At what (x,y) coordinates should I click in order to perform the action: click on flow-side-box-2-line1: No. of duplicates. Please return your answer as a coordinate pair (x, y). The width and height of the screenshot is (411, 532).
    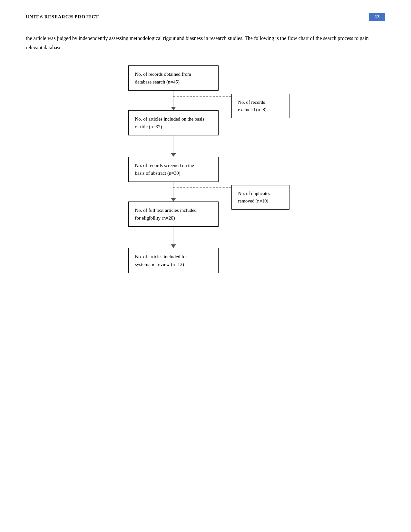
    Looking at the image, I should click on (260, 193).